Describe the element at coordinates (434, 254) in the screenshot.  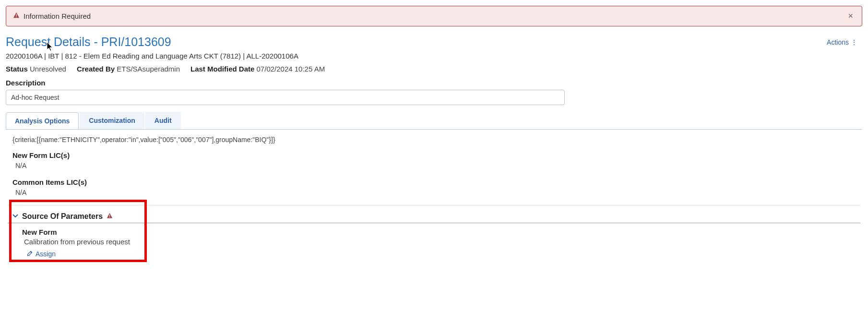
I see `assign-link: Assign` at that location.